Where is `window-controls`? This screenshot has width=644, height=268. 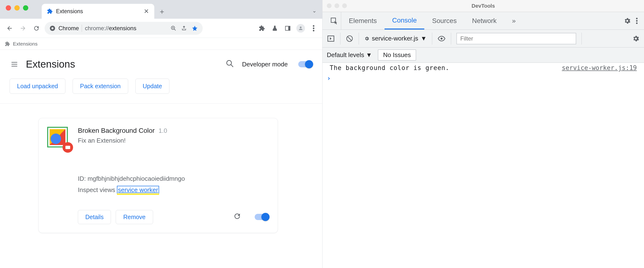 window-controls is located at coordinates (17, 8).